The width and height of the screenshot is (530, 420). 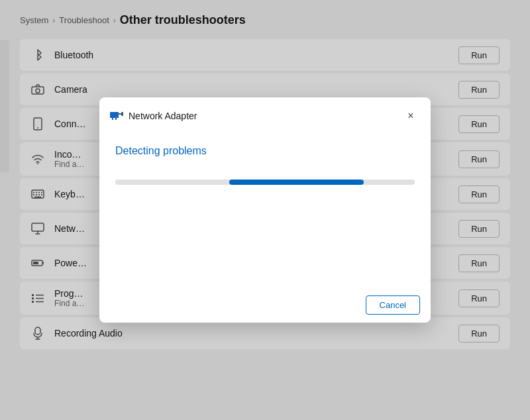 What do you see at coordinates (163, 116) in the screenshot?
I see `modal-title: Network Adapter` at bounding box center [163, 116].